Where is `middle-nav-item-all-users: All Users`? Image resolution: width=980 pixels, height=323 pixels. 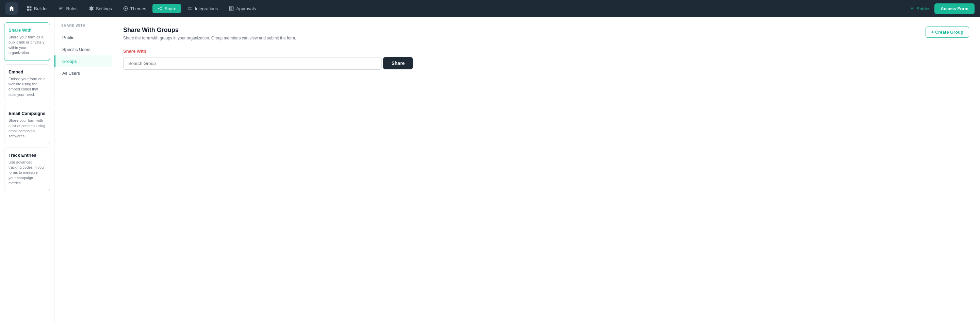
middle-nav-item-all-users: All Users is located at coordinates (83, 73).